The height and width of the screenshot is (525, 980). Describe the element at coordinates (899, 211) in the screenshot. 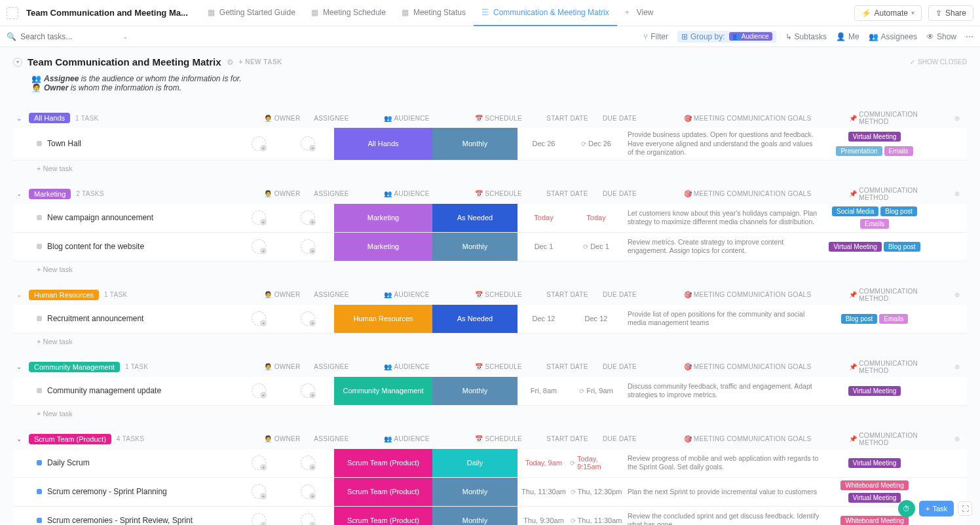

I see `method-tag: Blog post` at that location.